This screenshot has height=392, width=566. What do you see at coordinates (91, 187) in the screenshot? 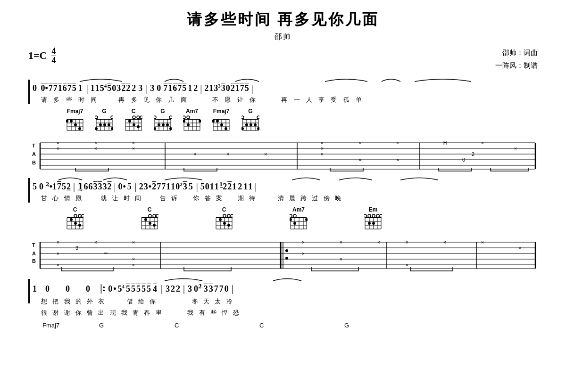
I see `s2n9: 6` at bounding box center [91, 187].